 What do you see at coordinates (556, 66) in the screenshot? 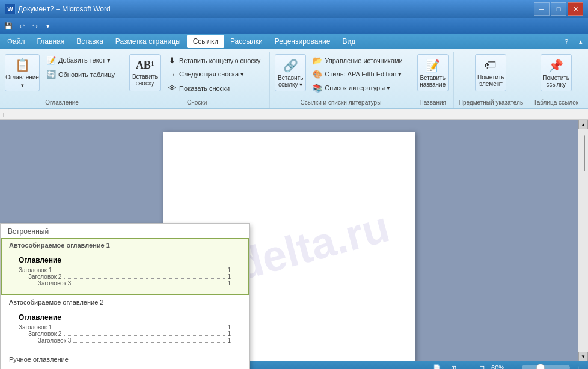
I see `mark-icon: 📌` at bounding box center [556, 66].